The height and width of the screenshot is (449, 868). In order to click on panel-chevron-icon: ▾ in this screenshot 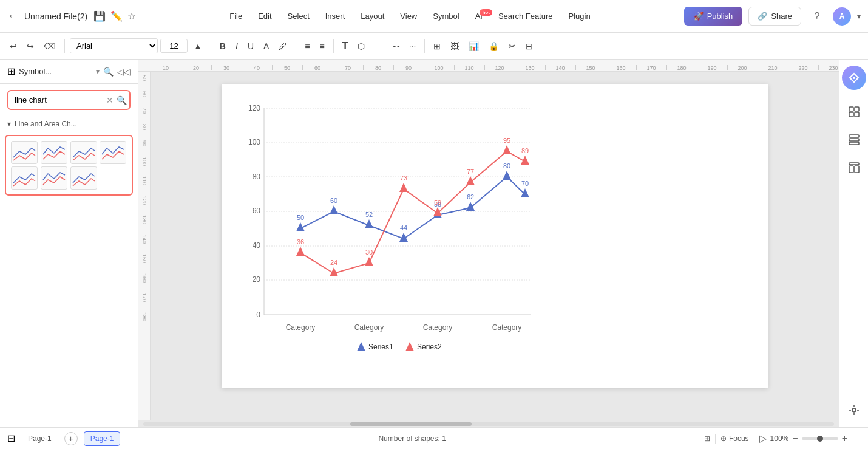, I will do `click(98, 72)`.